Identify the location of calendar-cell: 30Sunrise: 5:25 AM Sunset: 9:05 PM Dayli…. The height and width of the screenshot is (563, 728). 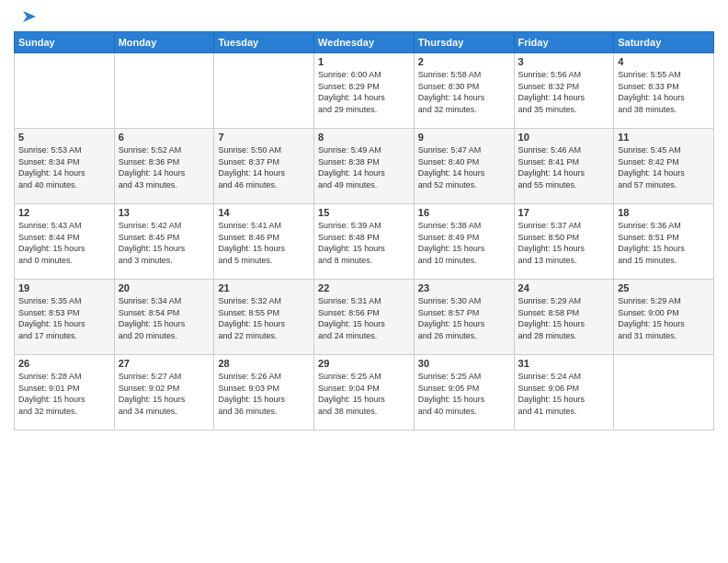
(463, 393).